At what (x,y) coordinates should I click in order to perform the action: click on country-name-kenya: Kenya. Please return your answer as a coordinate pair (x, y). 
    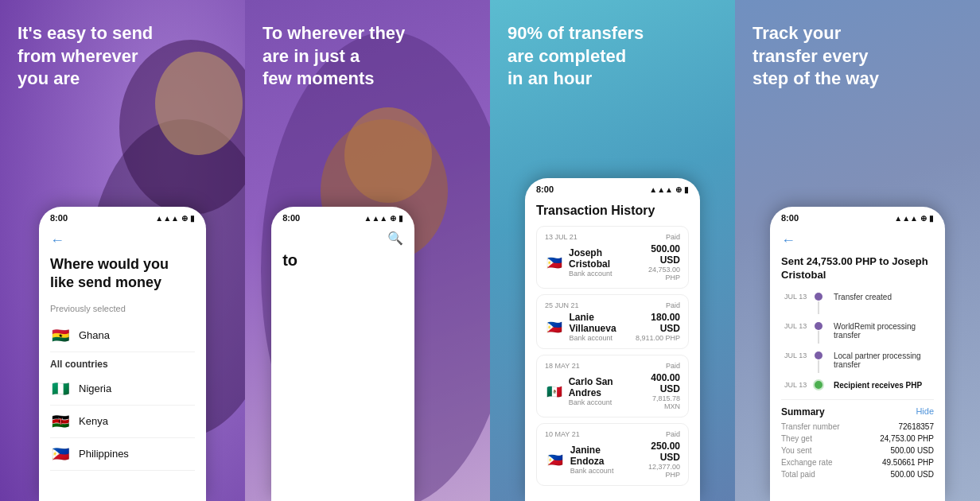
    Looking at the image, I should click on (94, 421).